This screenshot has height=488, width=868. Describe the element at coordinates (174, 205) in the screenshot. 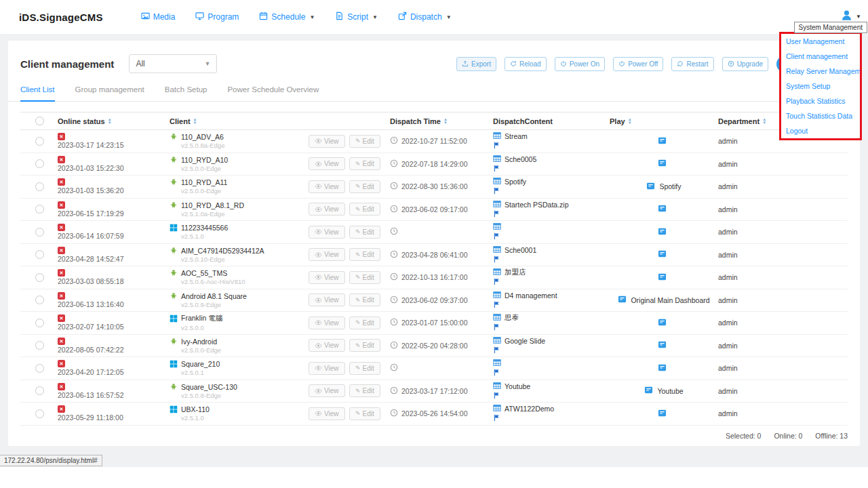

I see `client-os-icon` at that location.